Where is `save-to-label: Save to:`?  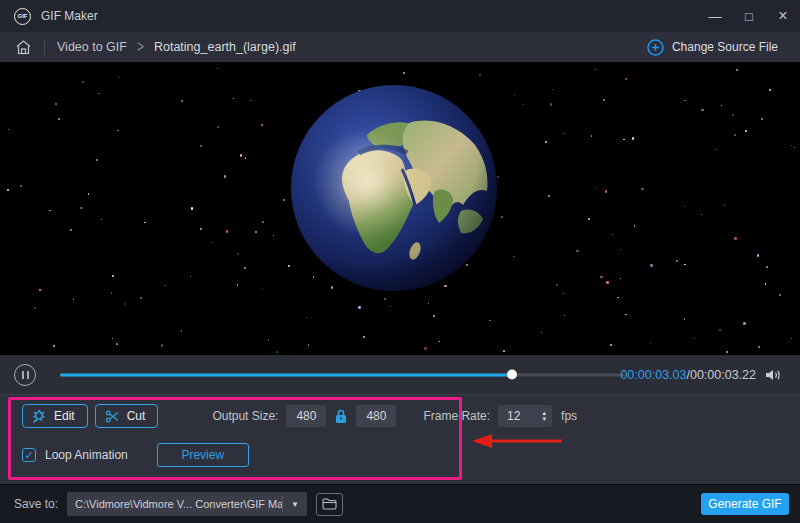
save-to-label: Save to: is located at coordinates (36, 504).